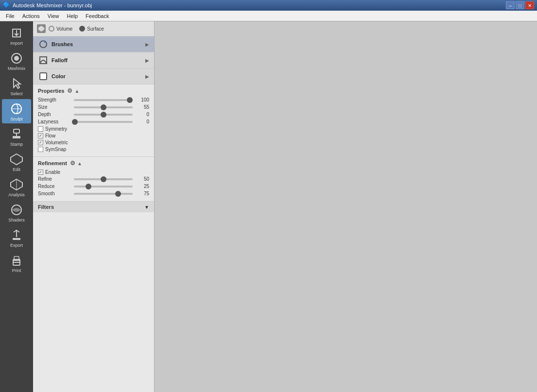 This screenshot has height=392, width=537. What do you see at coordinates (73, 163) in the screenshot?
I see `refinement-gear-icon: ⚙` at bounding box center [73, 163].